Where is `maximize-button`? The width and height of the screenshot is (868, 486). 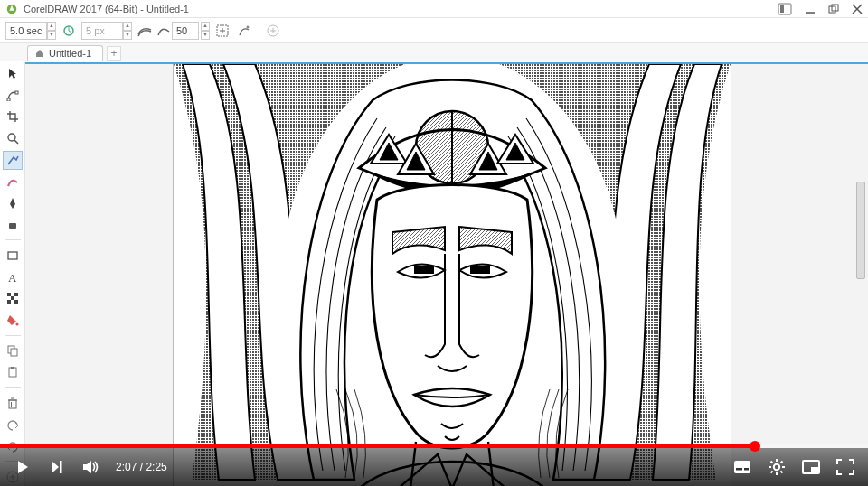 maximize-button is located at coordinates (834, 9).